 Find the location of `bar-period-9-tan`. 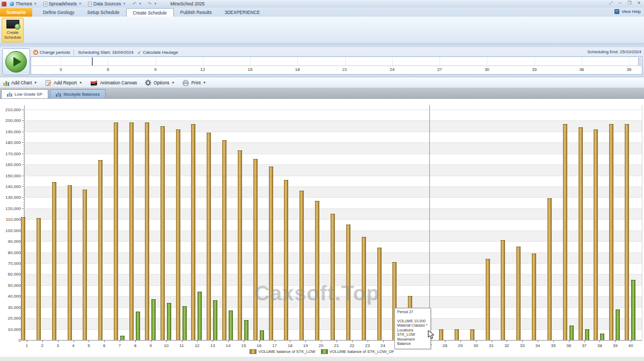

bar-period-9-tan is located at coordinates (147, 231).